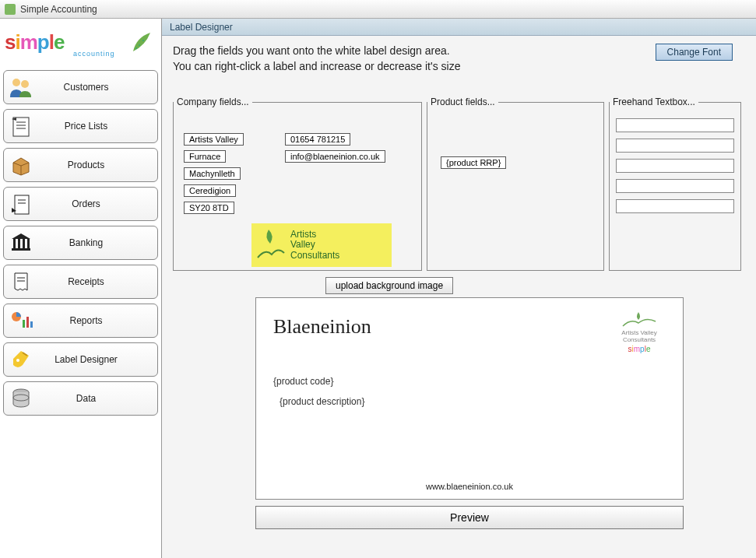 Image resolution: width=756 pixels, height=558 pixels. I want to click on field-chip: Ceredigion, so click(210, 191).